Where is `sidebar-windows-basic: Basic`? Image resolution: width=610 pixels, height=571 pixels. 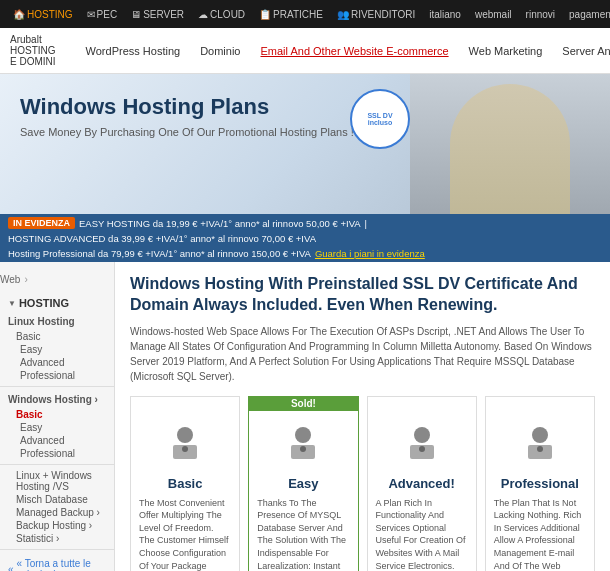
sidebar-windows-basic: Basic is located at coordinates (57, 414).